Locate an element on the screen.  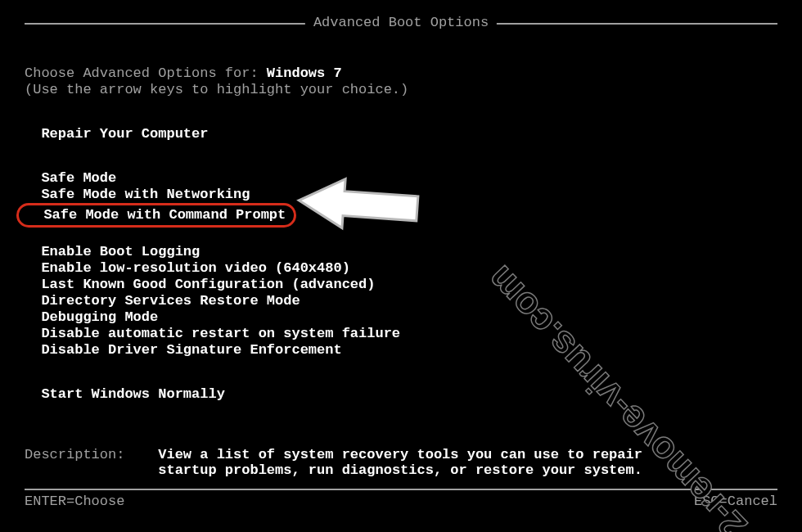
menu-ds-restore-mode: Directory Services Restore Mode is located at coordinates (162, 301).